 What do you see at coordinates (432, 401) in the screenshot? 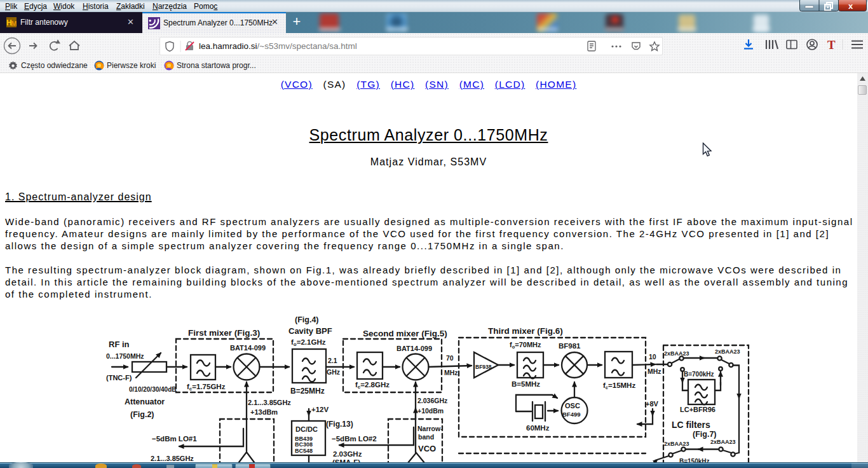
I see `svg-text: 2.036GHz` at bounding box center [432, 401].